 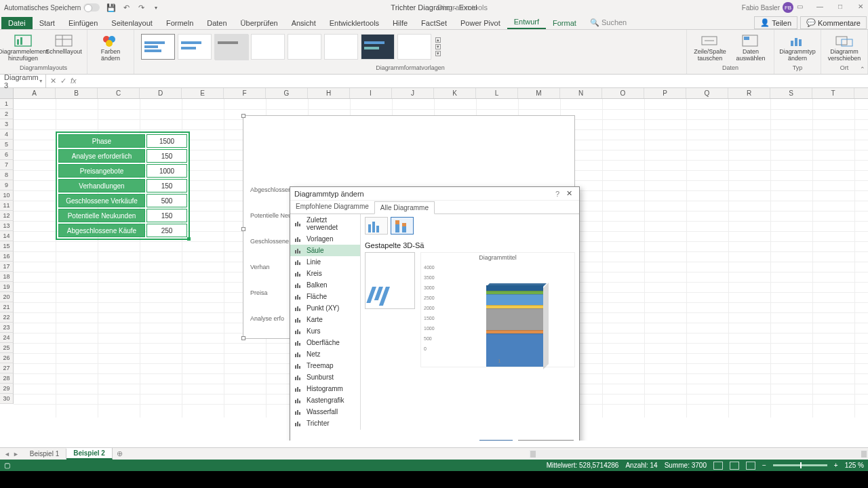 I want to click on zoom-out-icon: −, so click(x=764, y=465).